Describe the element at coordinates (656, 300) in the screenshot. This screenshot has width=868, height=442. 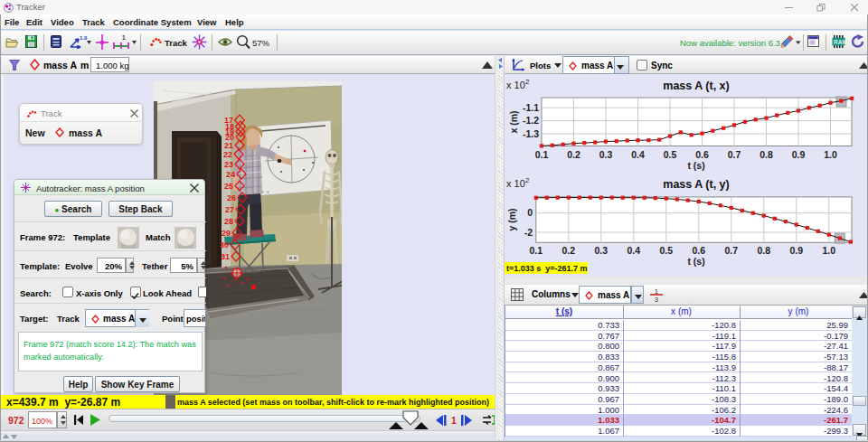
I see `svg-text: 3` at that location.